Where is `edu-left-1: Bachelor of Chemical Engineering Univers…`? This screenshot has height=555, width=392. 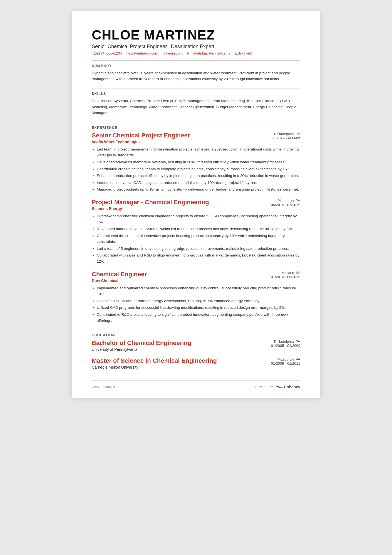
edu-left-1: Bachelor of Chemical Engineering Univers… is located at coordinates (142, 346).